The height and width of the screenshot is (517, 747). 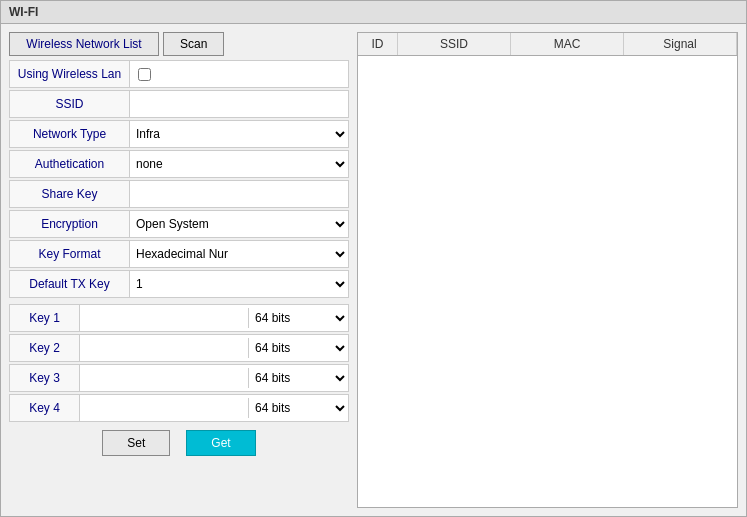 I want to click on ssid-label: SSID, so click(x=70, y=104).